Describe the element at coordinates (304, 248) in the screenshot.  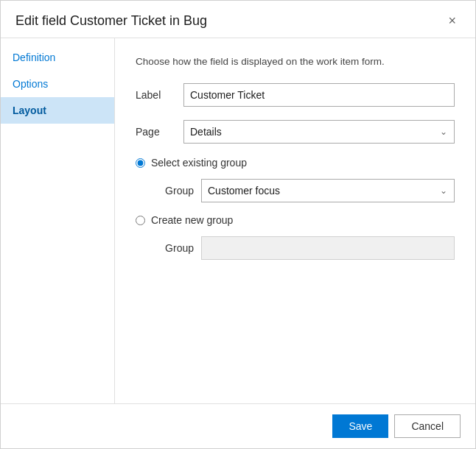
I see `new-group-row: Group` at that location.